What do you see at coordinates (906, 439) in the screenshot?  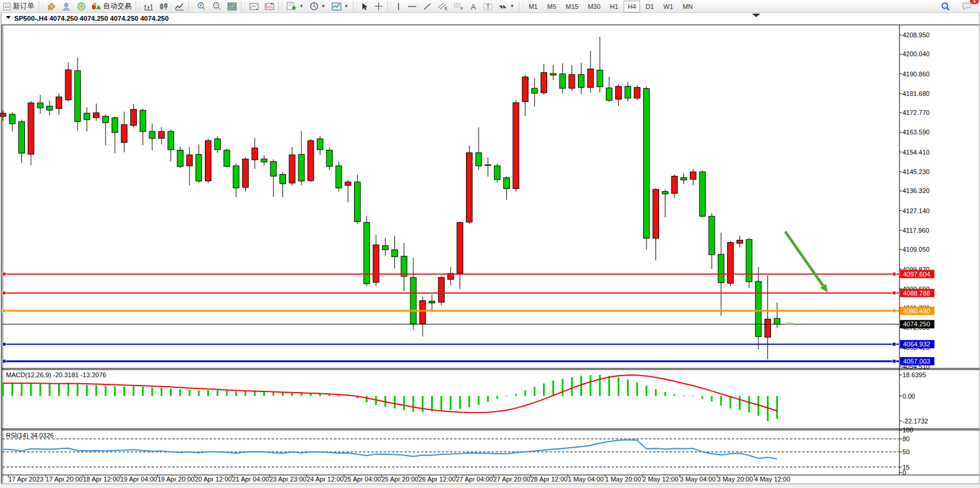 I see `svg-text: 80` at bounding box center [906, 439].